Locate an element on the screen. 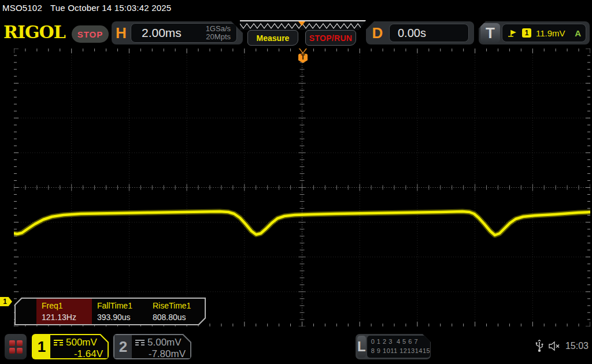  measurement-falltime1: FallTime1 393.90us is located at coordinates (120, 311).